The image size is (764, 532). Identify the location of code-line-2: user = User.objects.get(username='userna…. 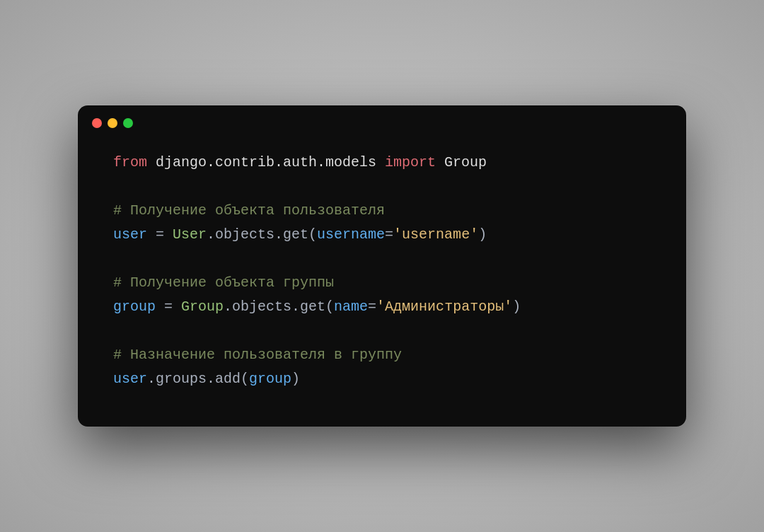
(382, 235).